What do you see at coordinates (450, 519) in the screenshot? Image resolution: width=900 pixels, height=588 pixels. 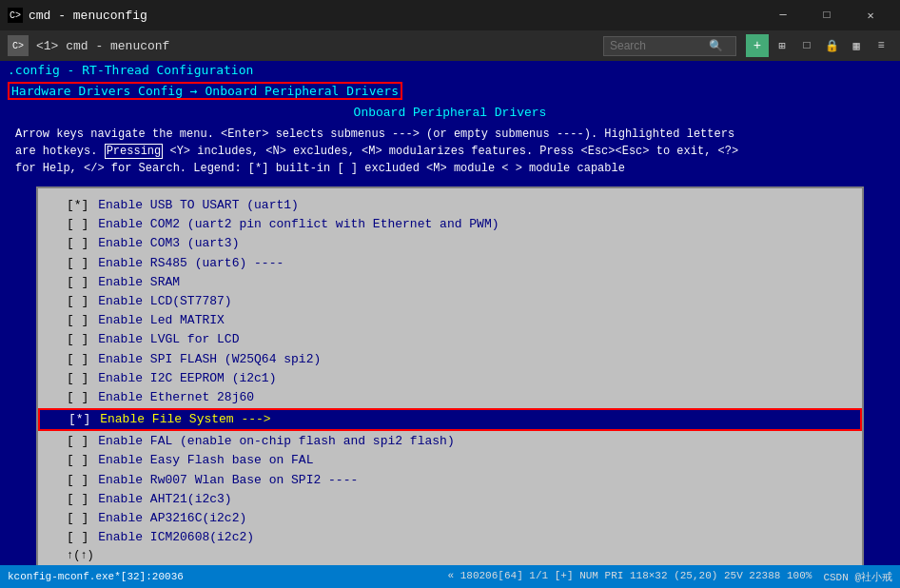 I see `menu-item: [ ] Enable AP3216C(i2c2)` at bounding box center [450, 519].